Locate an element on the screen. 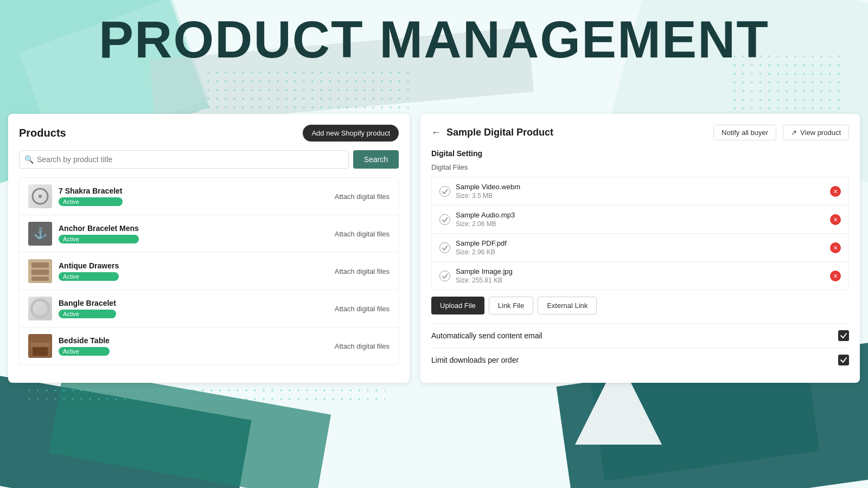  search-icon: 🔍 is located at coordinates (29, 159).